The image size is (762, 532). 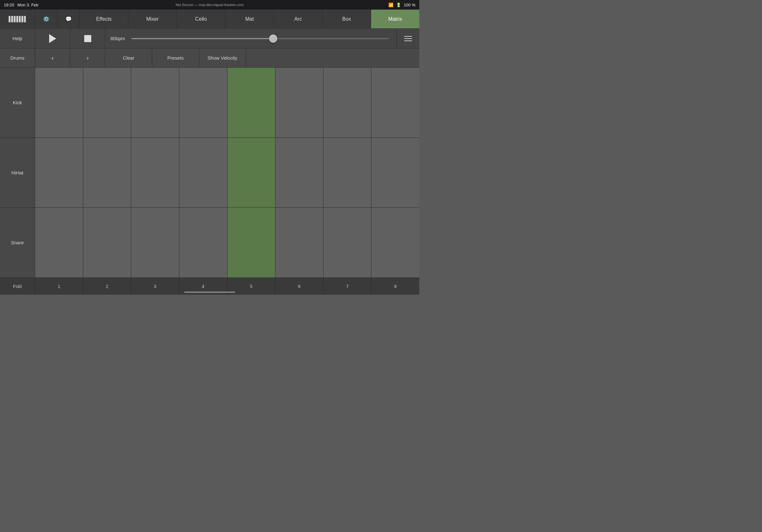 What do you see at coordinates (68, 19) in the screenshot?
I see `chat-icon: 💬` at bounding box center [68, 19].